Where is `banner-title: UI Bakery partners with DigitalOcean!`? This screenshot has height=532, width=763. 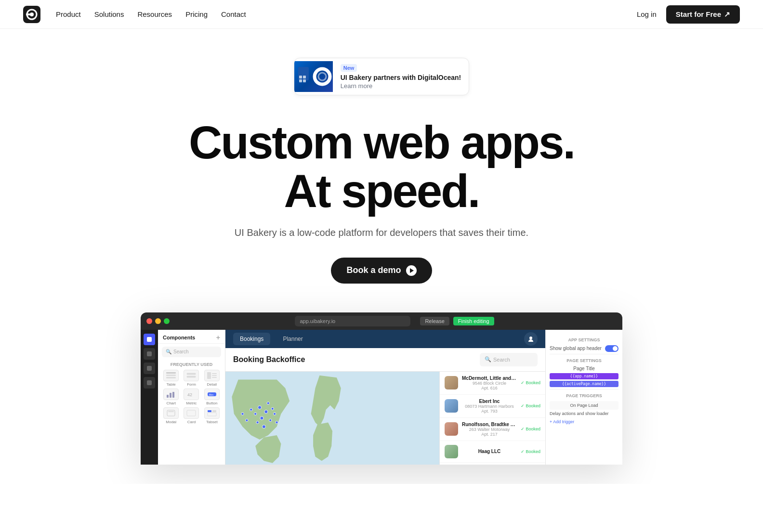
banner-title: UI Bakery partners with DigitalOcean! is located at coordinates (401, 78).